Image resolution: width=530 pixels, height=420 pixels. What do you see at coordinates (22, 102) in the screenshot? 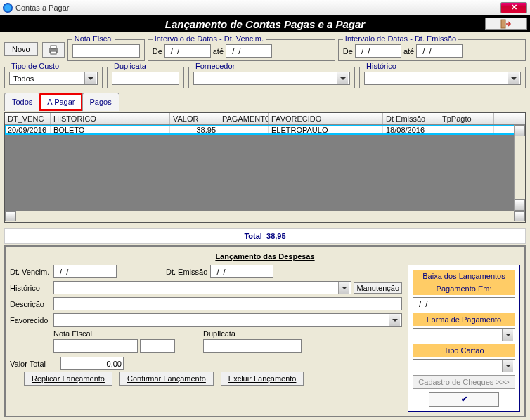
I see `tab-todos: Todos` at bounding box center [22, 102].